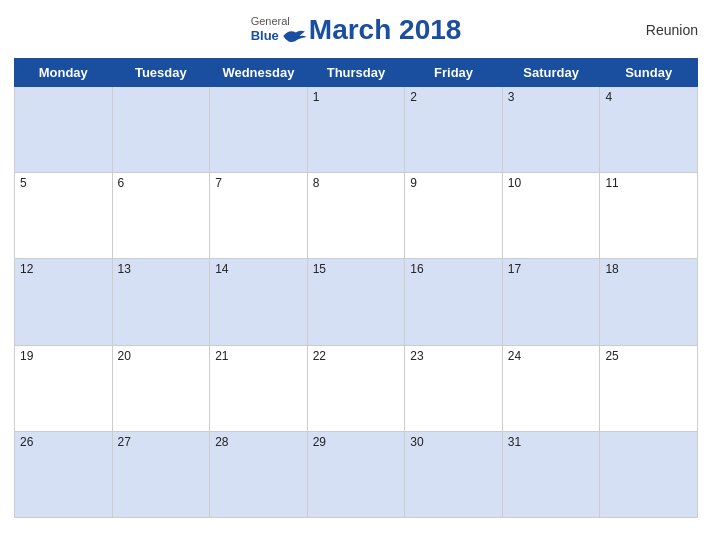 The image size is (712, 550). Describe the element at coordinates (161, 474) in the screenshot. I see `calendar-day-cell: 27` at that location.